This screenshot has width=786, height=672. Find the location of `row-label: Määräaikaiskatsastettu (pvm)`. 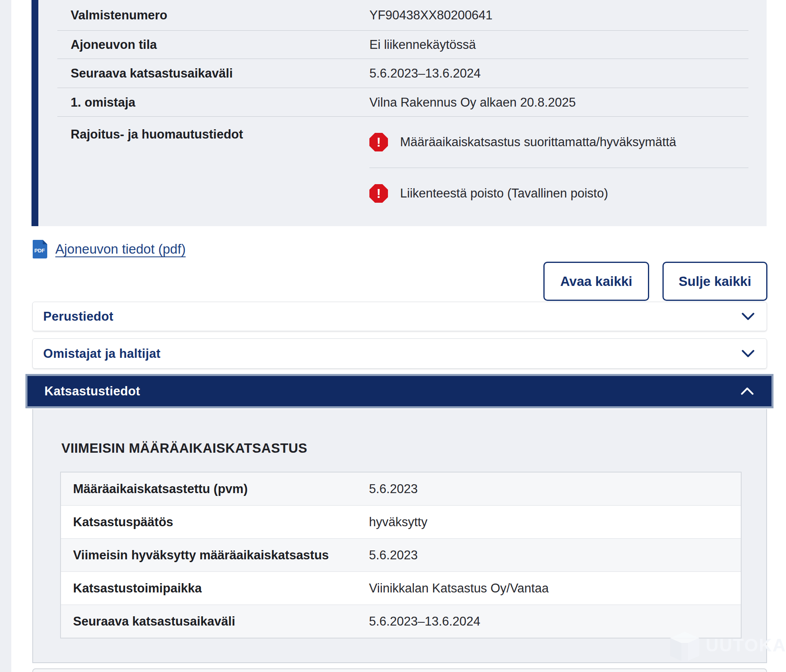

row-label: Määräaikaiskatsastettu (pvm) is located at coordinates (209, 489).